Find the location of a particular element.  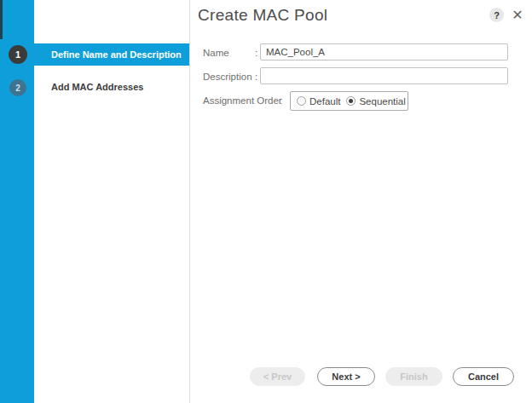

description-input is located at coordinates (384, 76).